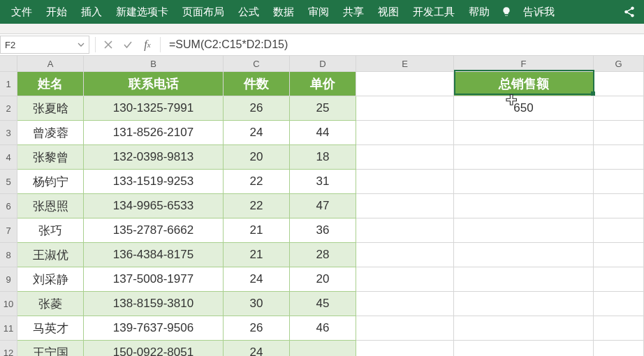  Describe the element at coordinates (50, 230) in the screenshot. I see `cell-A7: 张巧` at that location.